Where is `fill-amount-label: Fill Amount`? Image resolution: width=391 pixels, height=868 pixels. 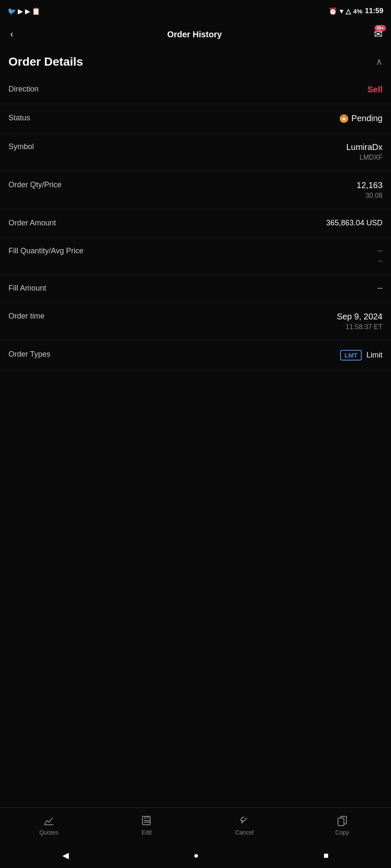 fill-amount-label: Fill Amount is located at coordinates (27, 288).